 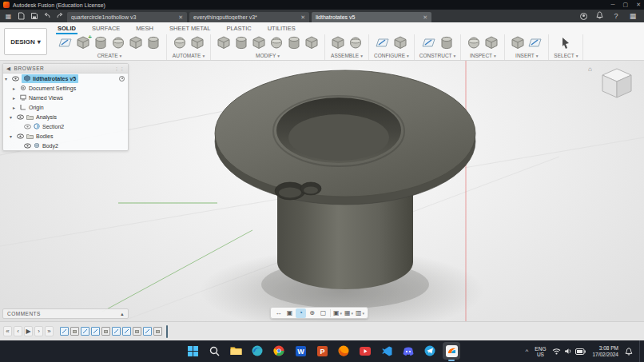 I want to click on edge-browser-icon, so click(x=257, y=351).